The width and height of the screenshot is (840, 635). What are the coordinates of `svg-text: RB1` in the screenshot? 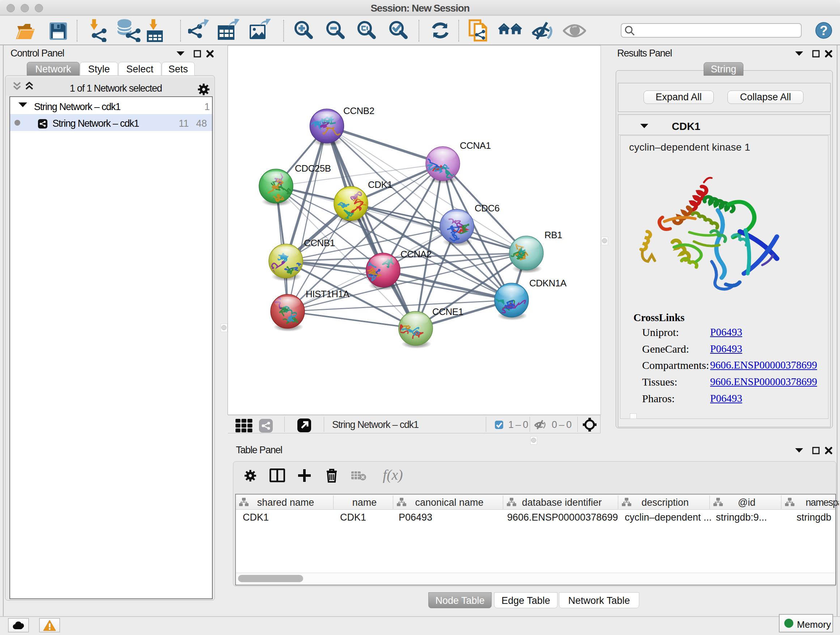 It's located at (553, 235).